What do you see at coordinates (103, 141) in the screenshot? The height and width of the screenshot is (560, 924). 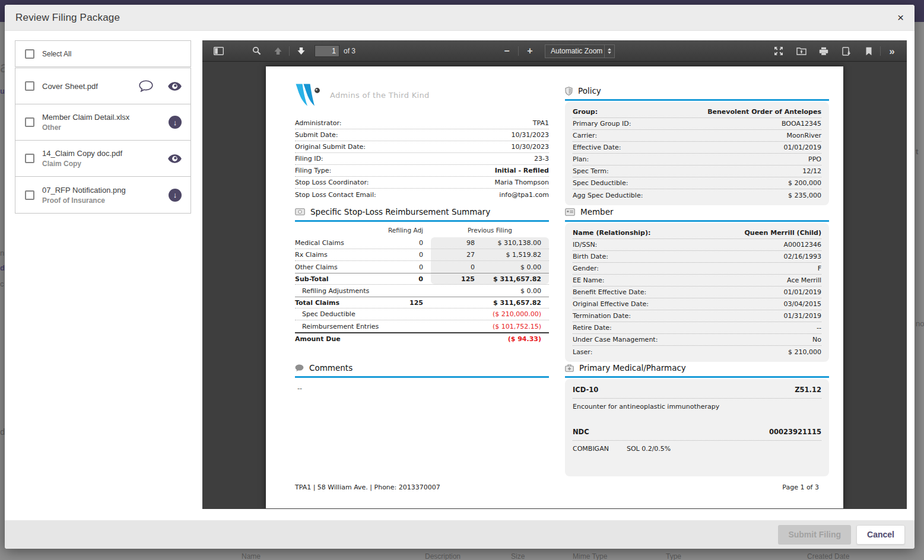 I see `file-list: Cover Sheet.pdf Member Claim Detail.xlsx…` at bounding box center [103, 141].